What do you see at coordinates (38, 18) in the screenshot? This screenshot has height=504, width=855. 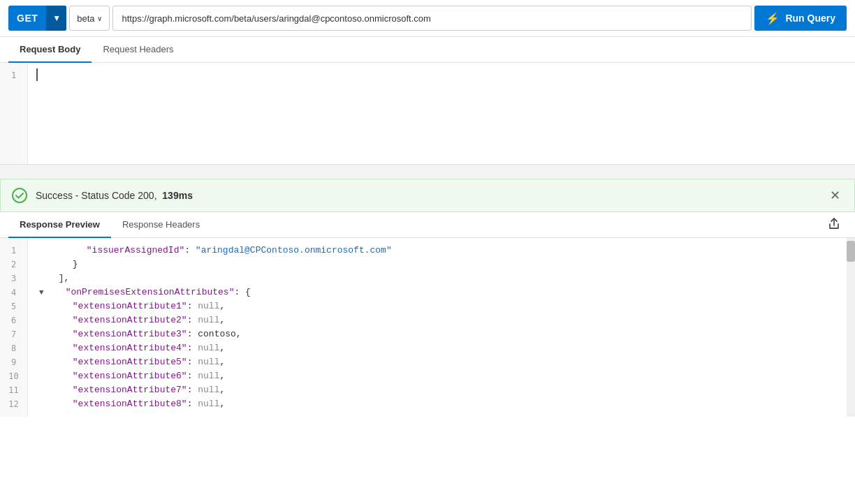 I see `method-group: GET ▼` at bounding box center [38, 18].